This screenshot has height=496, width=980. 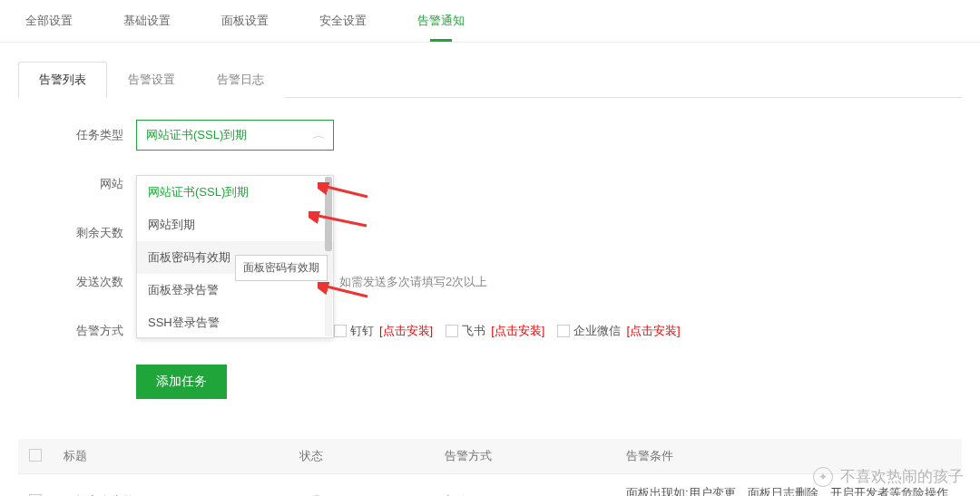 What do you see at coordinates (328, 214) in the screenshot?
I see `scrollbar-thumb` at bounding box center [328, 214].